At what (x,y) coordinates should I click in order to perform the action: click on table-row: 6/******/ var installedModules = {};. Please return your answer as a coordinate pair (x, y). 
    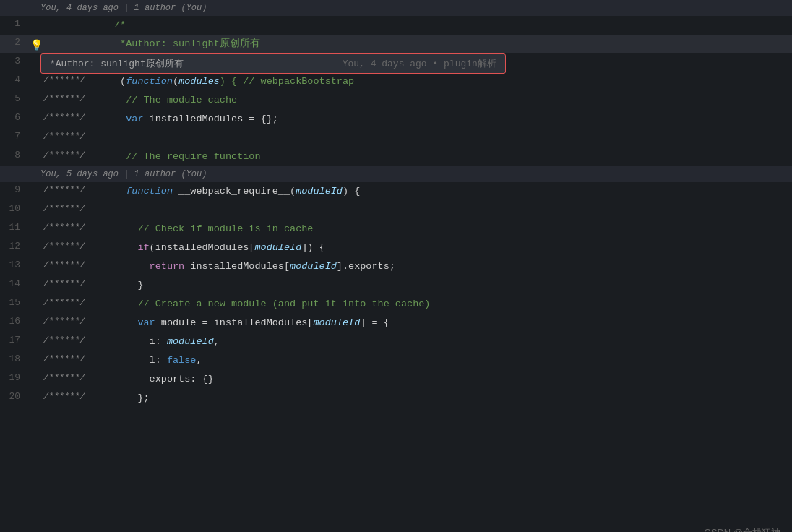
    Looking at the image, I should click on (396, 119).